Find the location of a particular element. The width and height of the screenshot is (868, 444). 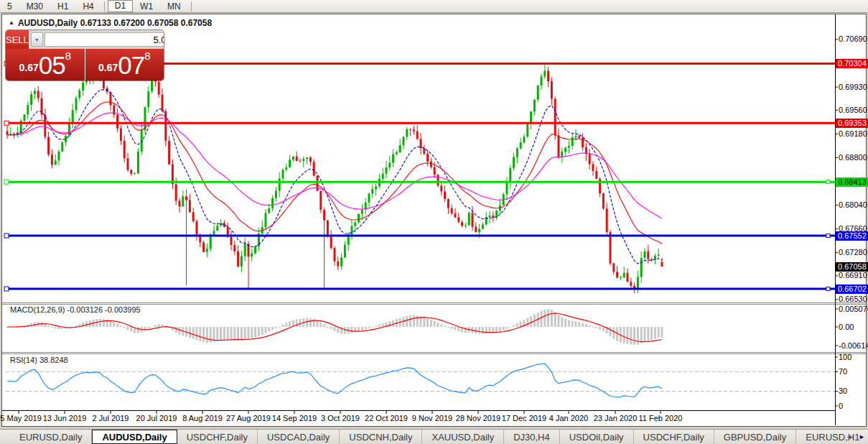

date-axis-label: 4 Jan 2020 is located at coordinates (569, 418).